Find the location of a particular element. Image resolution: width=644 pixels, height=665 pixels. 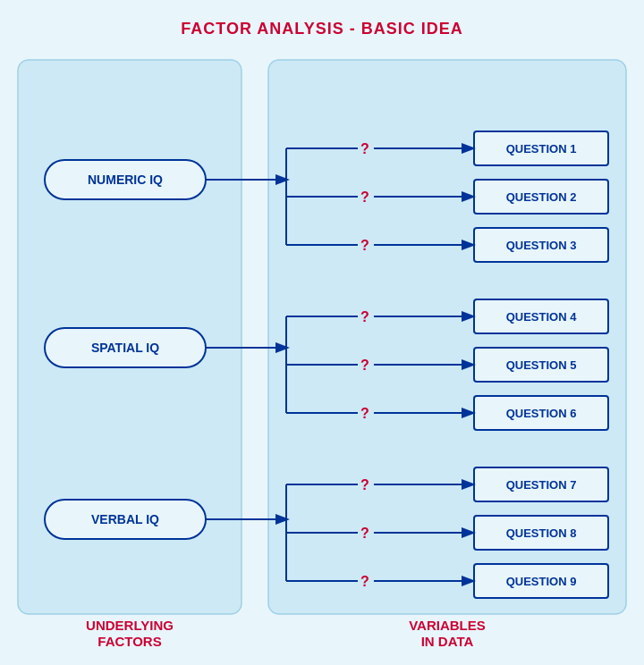

svg-text: VARIABLES is located at coordinates (447, 626).